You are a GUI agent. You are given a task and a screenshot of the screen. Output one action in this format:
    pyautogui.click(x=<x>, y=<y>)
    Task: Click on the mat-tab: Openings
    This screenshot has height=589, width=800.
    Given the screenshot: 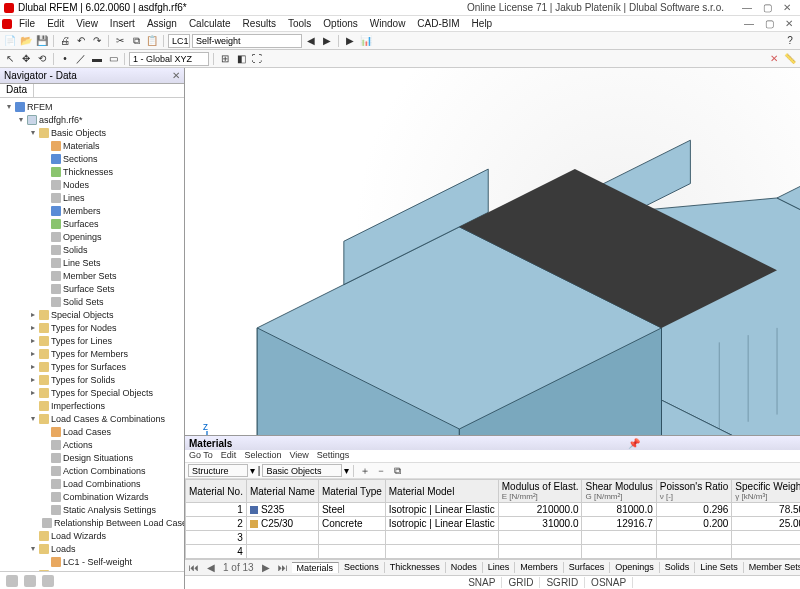 What is the action you would take?
    pyautogui.click(x=635, y=568)
    